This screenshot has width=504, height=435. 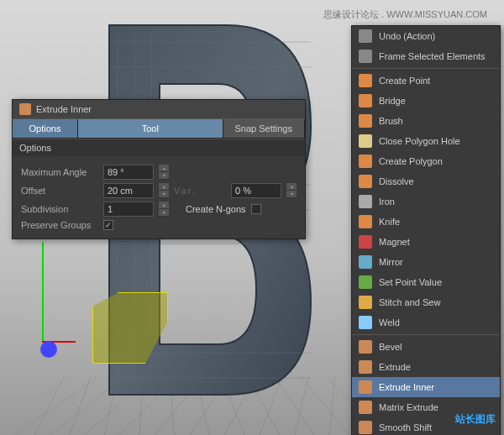 I want to click on close-icon, so click(x=365, y=141).